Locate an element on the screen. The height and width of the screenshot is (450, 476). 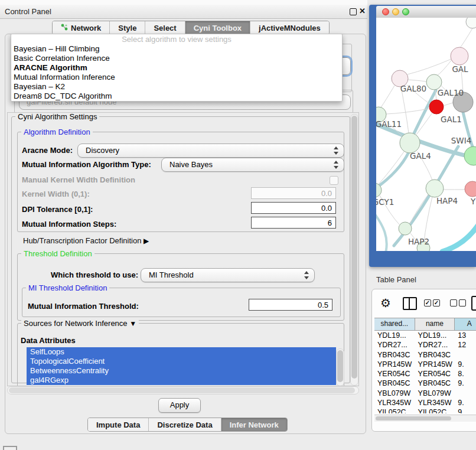
sources-title-text: Sources for Network Inference is located at coordinates (76, 324).